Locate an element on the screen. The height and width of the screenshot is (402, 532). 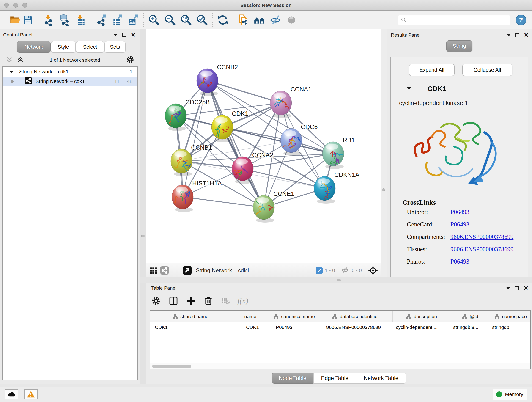
uniprot-link: P06493 is located at coordinates (460, 212).